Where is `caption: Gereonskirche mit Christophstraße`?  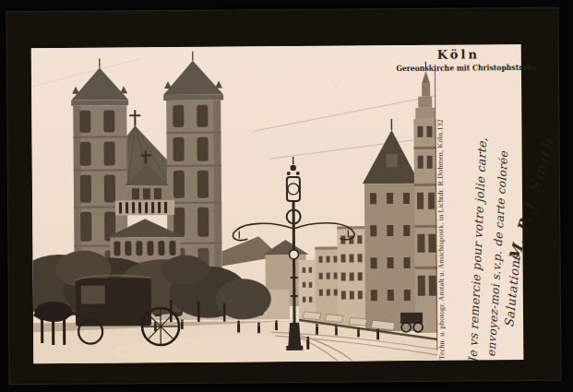
caption: Gereonskirche mit Christophstraße is located at coordinates (458, 68).